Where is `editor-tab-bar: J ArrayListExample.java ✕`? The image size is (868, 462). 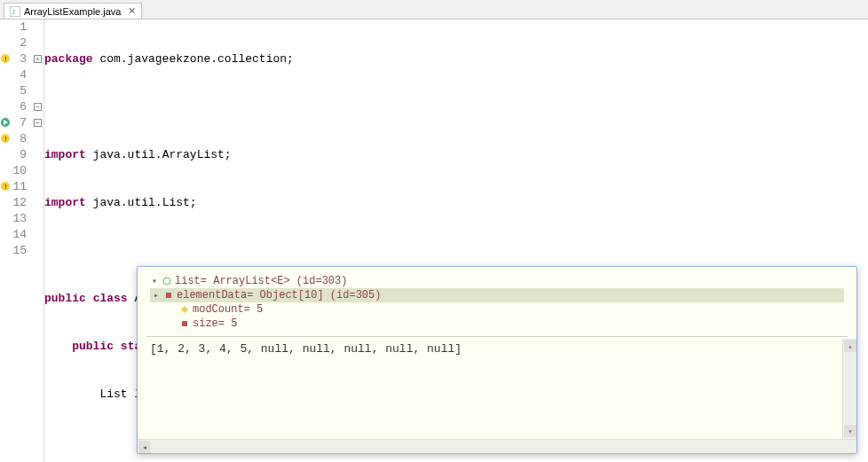 editor-tab-bar: J ArrayListExample.java ✕ is located at coordinates (434, 10).